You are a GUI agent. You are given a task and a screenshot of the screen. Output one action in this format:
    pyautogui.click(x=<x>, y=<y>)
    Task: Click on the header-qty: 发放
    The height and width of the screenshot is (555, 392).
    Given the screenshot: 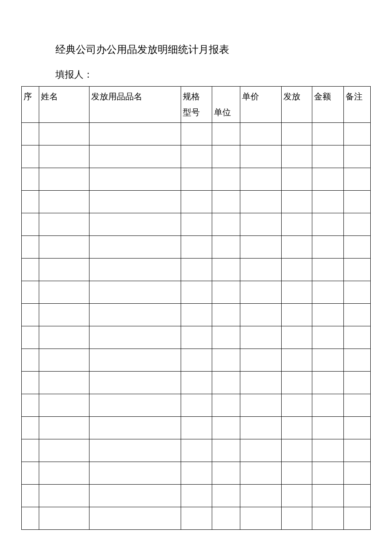 What is the action you would take?
    pyautogui.click(x=297, y=105)
    